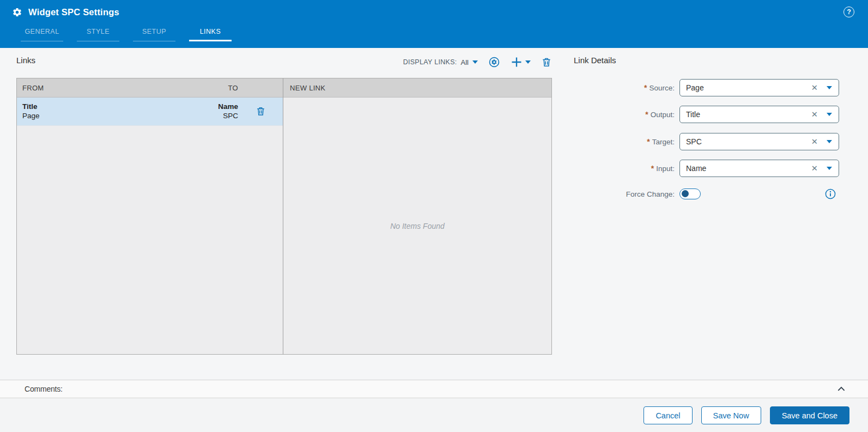  What do you see at coordinates (434, 389) in the screenshot?
I see `comments-bar: Comments:` at bounding box center [434, 389].